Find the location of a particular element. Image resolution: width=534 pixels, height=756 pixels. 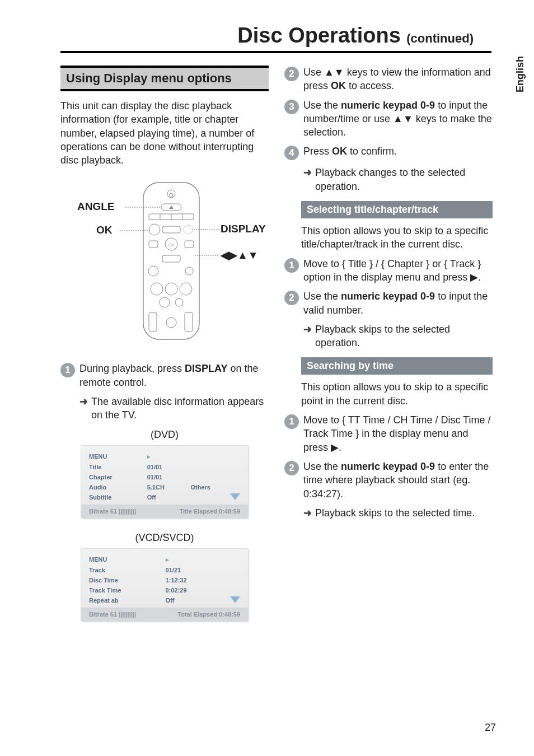

sub1-intro: This option allows you to skip to a spec… is located at coordinates (397, 237).